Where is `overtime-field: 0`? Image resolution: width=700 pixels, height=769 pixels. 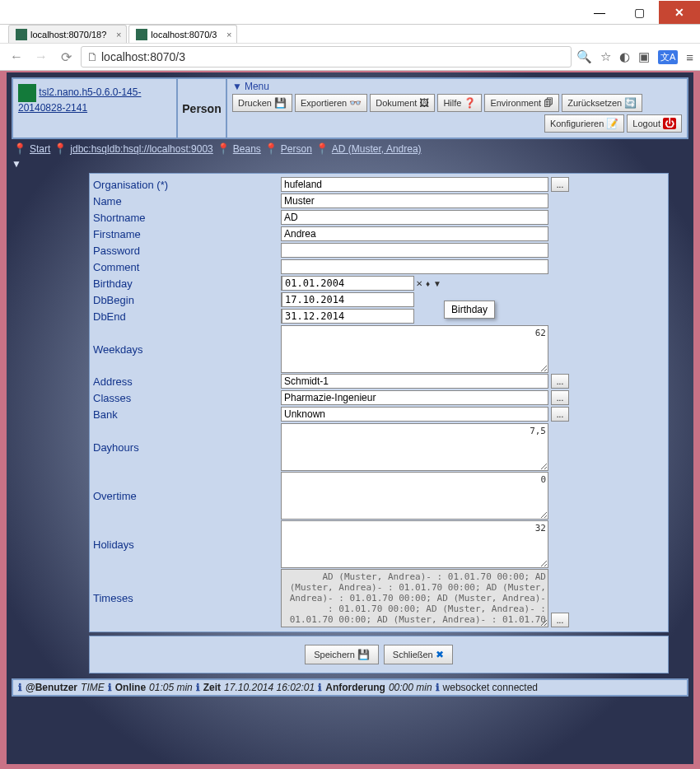
overtime-field: 0 is located at coordinates (415, 496).